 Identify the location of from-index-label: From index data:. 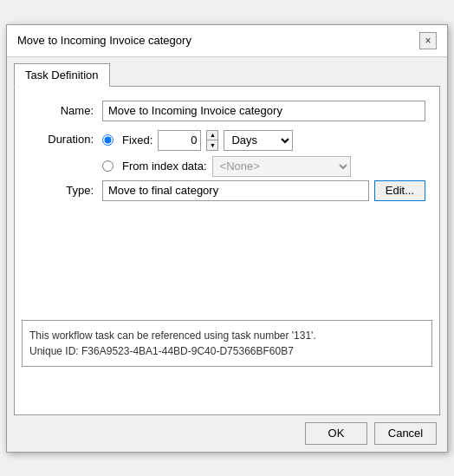
(165, 166).